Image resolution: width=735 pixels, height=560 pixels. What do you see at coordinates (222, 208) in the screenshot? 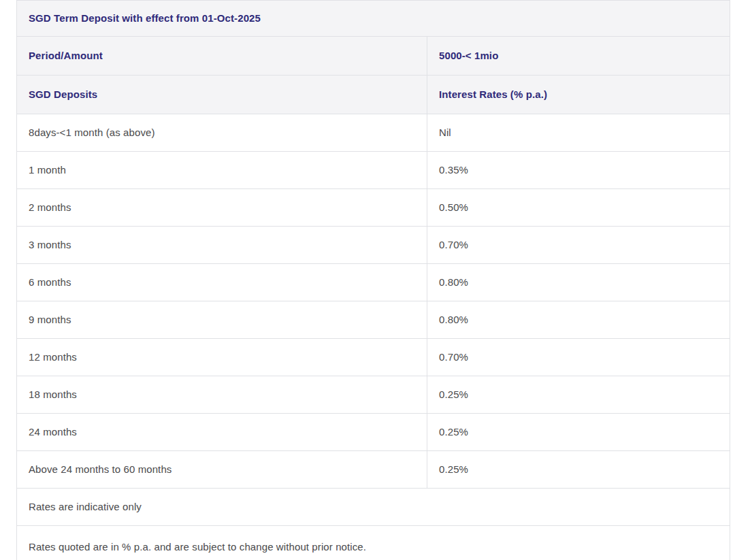
I see `period-cell: 2 months` at bounding box center [222, 208].